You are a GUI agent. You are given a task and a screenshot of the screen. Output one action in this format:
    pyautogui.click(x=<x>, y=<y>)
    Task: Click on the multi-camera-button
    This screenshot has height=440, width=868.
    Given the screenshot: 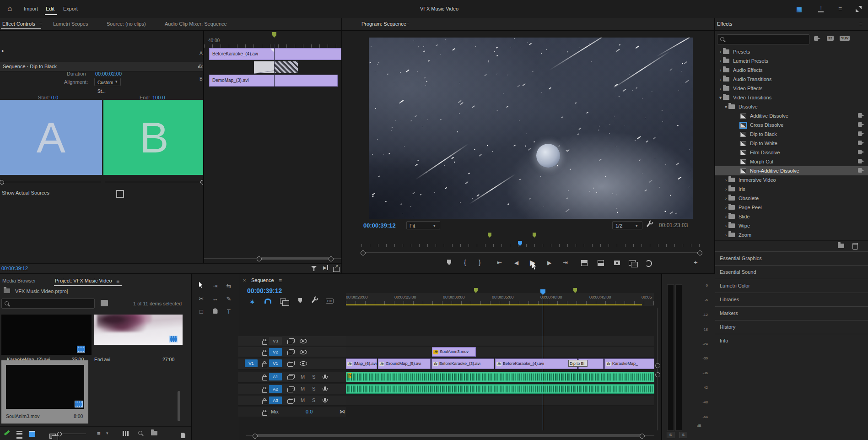 What is the action you would take?
    pyautogui.click(x=649, y=264)
    